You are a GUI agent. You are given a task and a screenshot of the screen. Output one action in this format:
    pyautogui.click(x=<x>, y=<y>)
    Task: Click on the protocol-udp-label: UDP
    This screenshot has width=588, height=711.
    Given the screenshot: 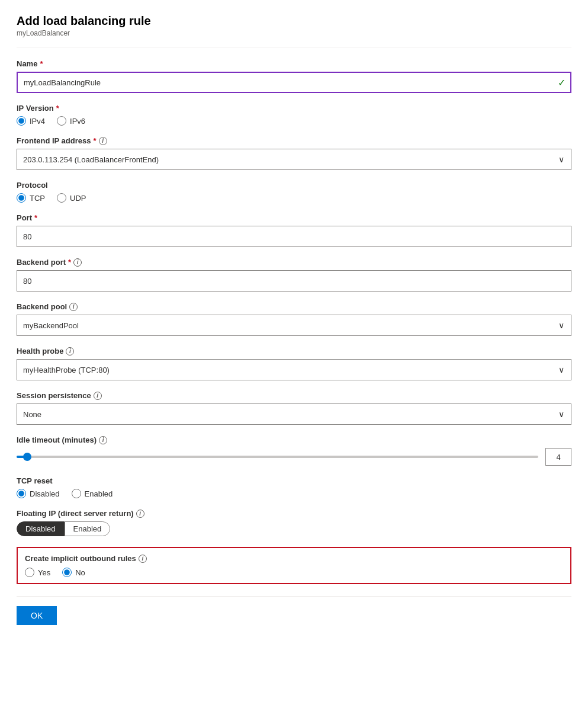 What is the action you would take?
    pyautogui.click(x=78, y=198)
    